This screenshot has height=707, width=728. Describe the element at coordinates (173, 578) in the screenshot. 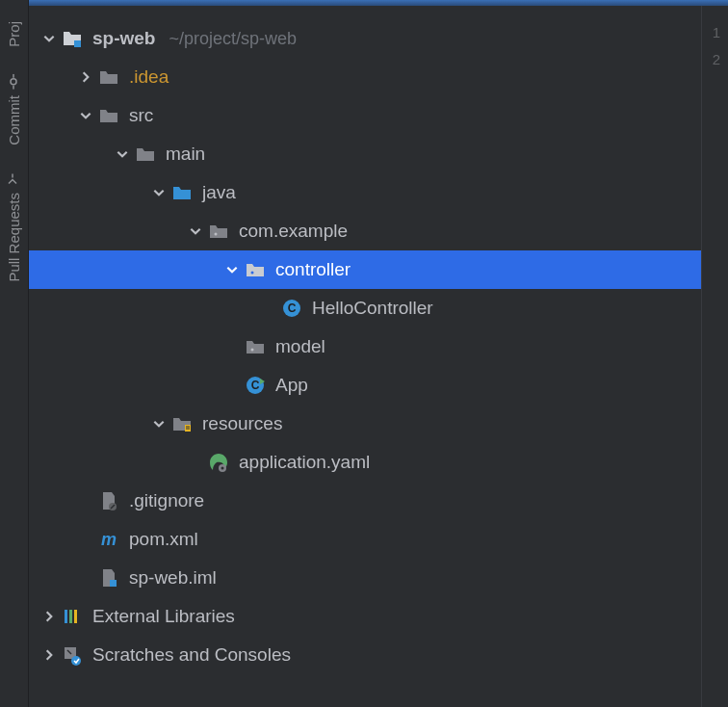

I see `tree-label: sp-web.iml` at that location.